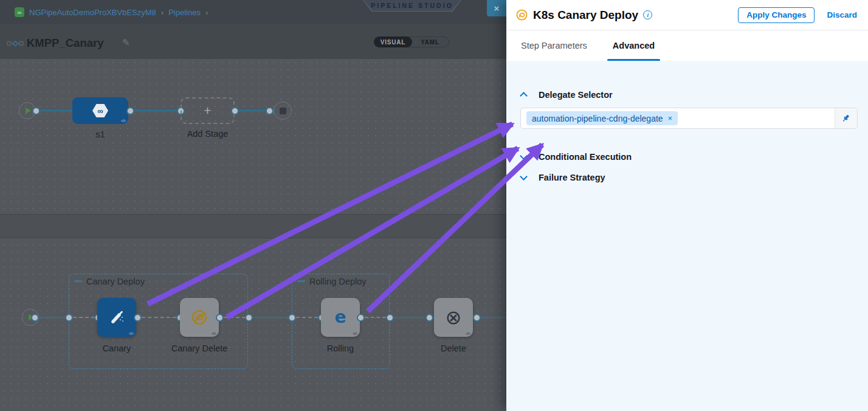  I want to click on breadcrumb-project: NGPipeAutoDemoProXBVbESzyM8, so click(92, 12).